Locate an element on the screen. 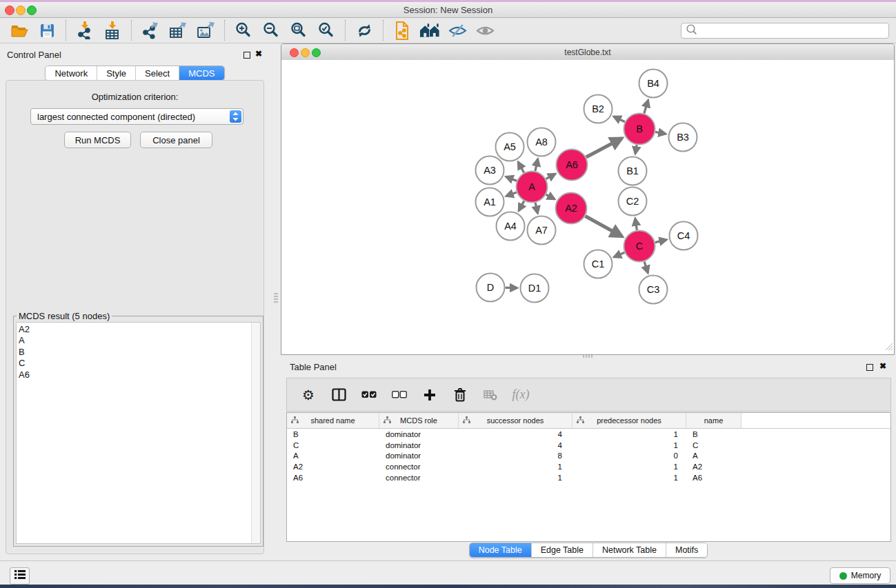 This screenshot has width=896, height=588. resize-grip-icon is located at coordinates (888, 347).